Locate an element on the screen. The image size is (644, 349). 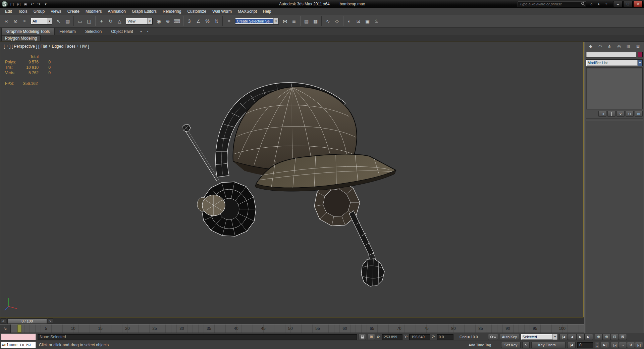
set-key-mode-button is located at coordinates (493, 337).